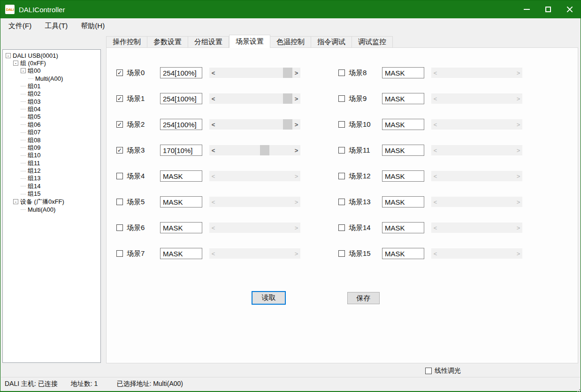 The height and width of the screenshot is (392, 581). What do you see at coordinates (52, 171) in the screenshot?
I see `tree-item: 组12` at bounding box center [52, 171].